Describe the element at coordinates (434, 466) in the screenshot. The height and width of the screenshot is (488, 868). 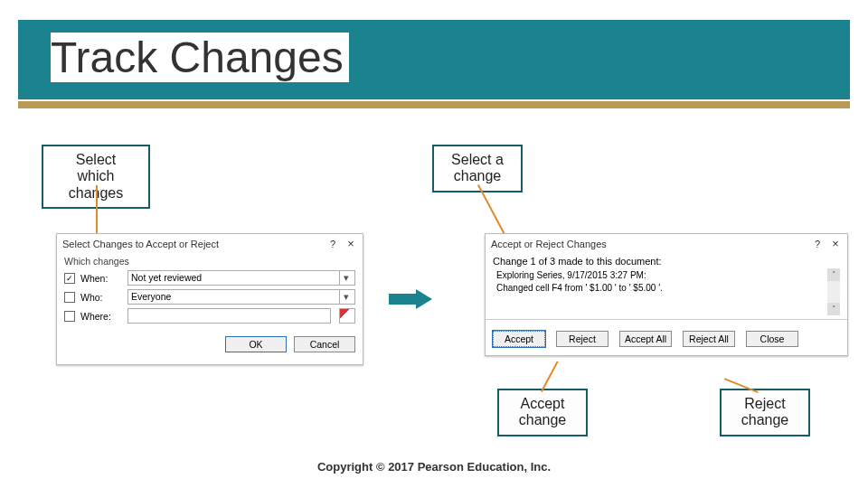
I see `copyright: Copyright © 2017 Pearson Education, Inc.` at that location.